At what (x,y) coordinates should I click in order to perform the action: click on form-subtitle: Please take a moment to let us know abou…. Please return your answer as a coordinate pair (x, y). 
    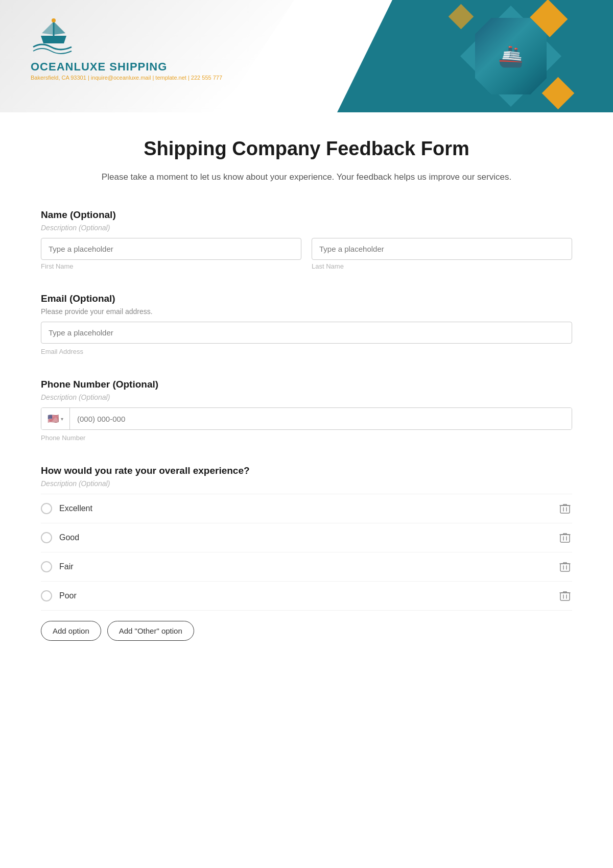
    Looking at the image, I should click on (306, 177).